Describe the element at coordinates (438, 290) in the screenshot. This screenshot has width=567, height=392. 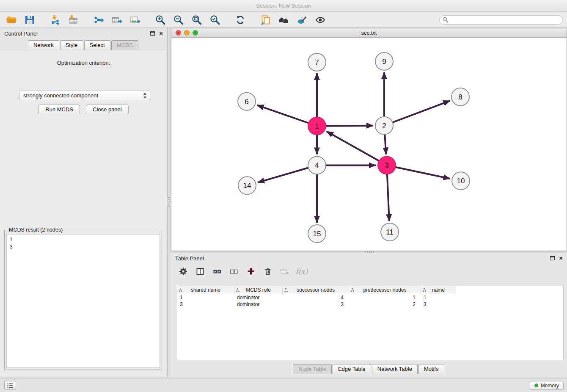
I see `column-header-name: name` at that location.